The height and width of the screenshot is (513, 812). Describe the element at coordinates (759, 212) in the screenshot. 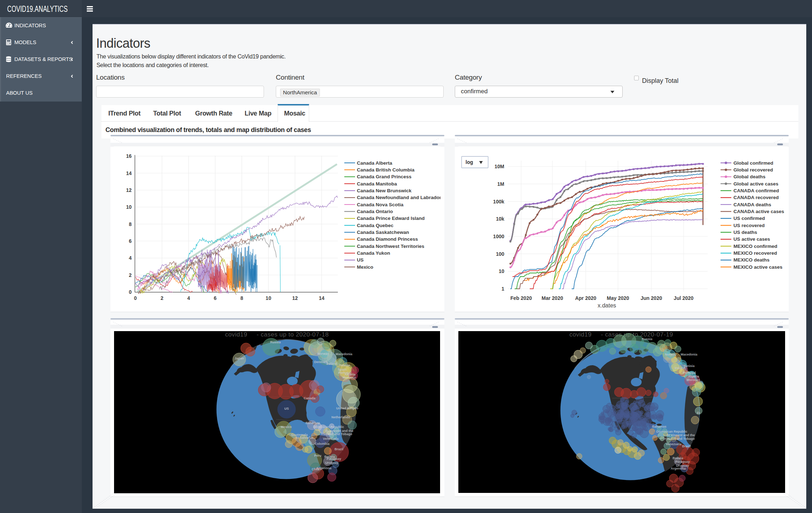

I see `svg-text: CANADA active cases` at that location.